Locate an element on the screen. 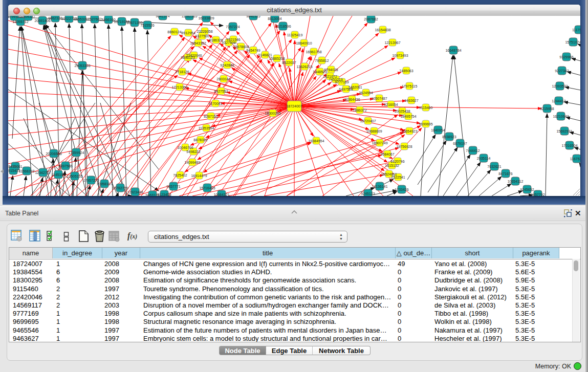 This screenshot has width=588, height=372. svg-text: 13626215 is located at coordinates (304, 67).